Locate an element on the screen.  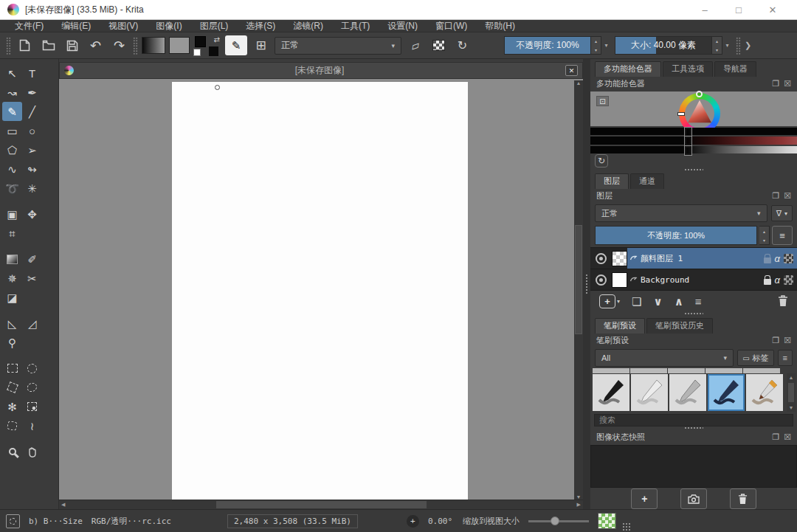
layer-row-background: Background α is located at coordinates (694, 280).